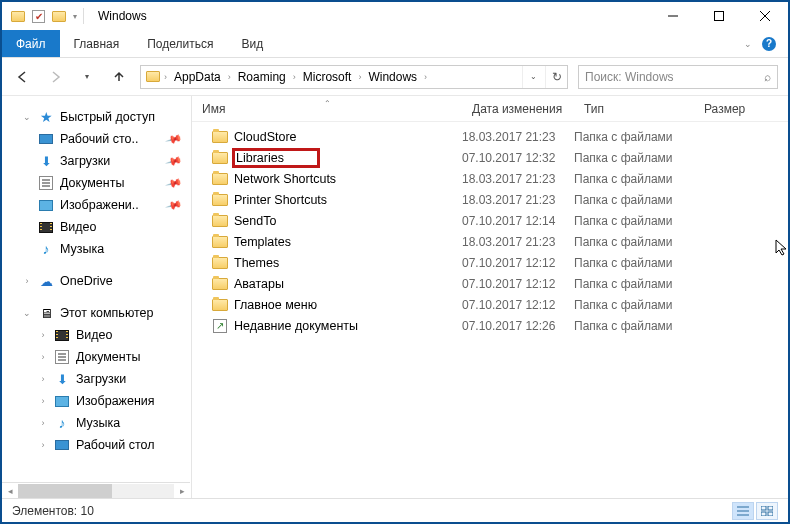 Image resolution: width=790 pixels, height=524 pixels. What do you see at coordinates (53, 511) in the screenshot?
I see `status-text: Элементов: 10` at bounding box center [53, 511].